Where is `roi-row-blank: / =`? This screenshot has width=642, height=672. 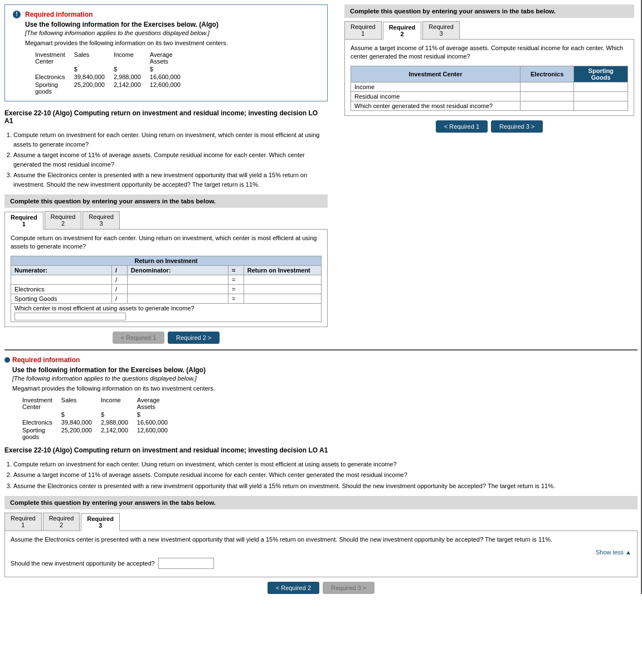 roi-row-blank: / = is located at coordinates (166, 280).